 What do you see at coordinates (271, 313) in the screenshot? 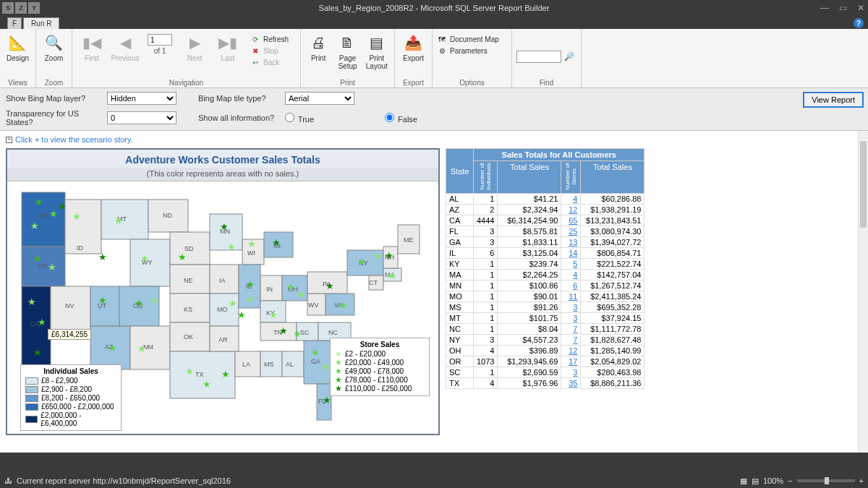
I see `svg-text: KY` at bounding box center [271, 313].